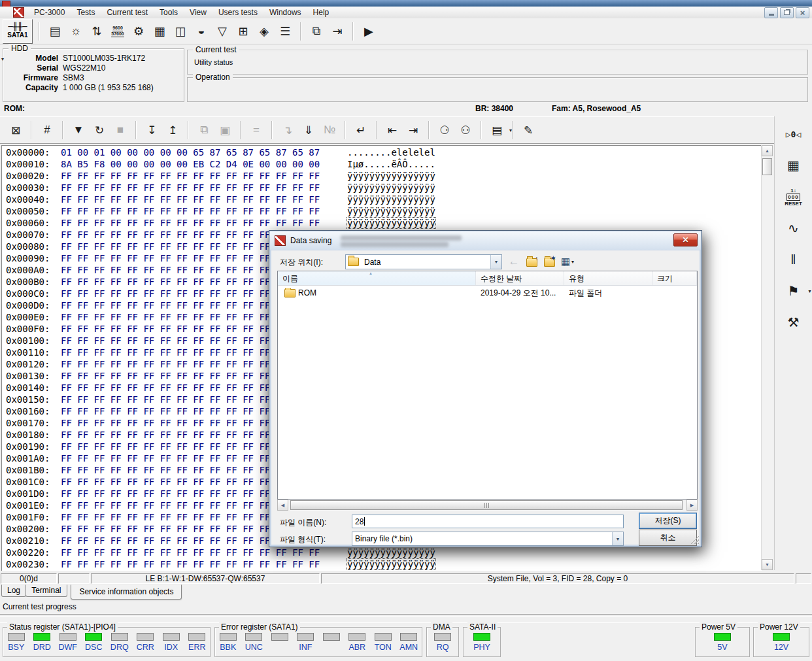 The width and height of the screenshot is (812, 661). Describe the element at coordinates (382, 177) in the screenshot. I see `hex-row: 0x00020:FF FF FF FF FF FF FF FF FF FF FF…` at that location.